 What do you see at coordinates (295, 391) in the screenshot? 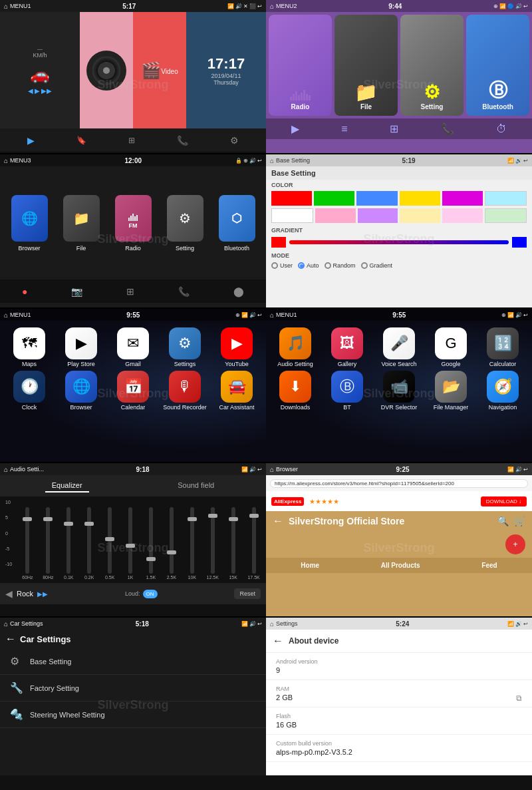
I see `downloads-app: ⬇ Downloads` at bounding box center [295, 391].